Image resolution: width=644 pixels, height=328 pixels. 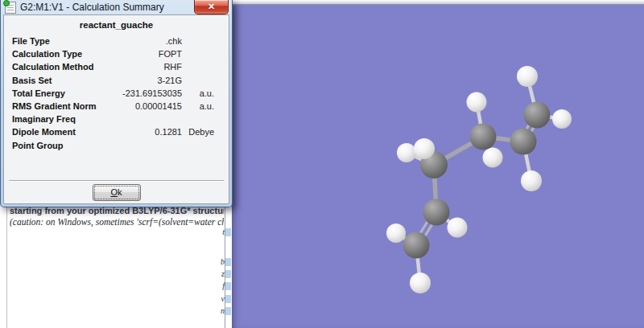 What do you see at coordinates (211, 7) in the screenshot?
I see `close-button: ✕` at bounding box center [211, 7].